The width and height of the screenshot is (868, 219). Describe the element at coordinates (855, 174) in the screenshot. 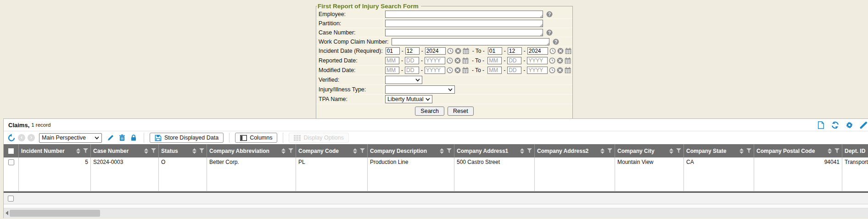

I see `cell-dept-id: Transporta` at that location.